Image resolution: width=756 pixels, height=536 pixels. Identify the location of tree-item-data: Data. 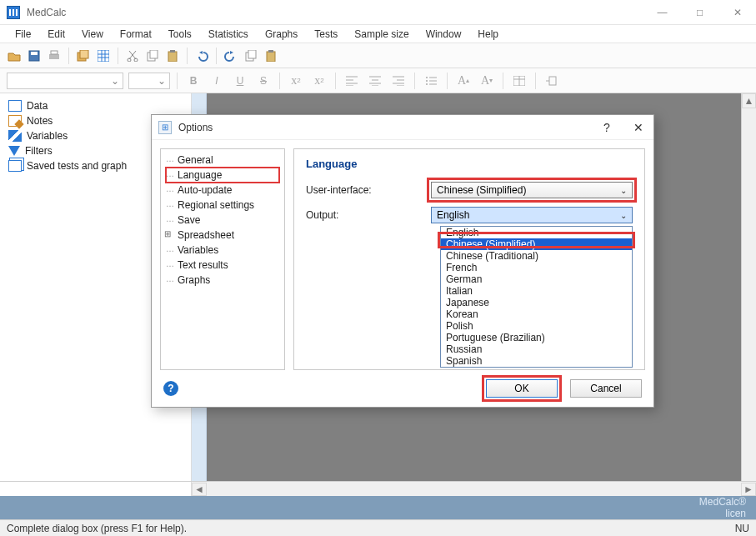
(95, 106).